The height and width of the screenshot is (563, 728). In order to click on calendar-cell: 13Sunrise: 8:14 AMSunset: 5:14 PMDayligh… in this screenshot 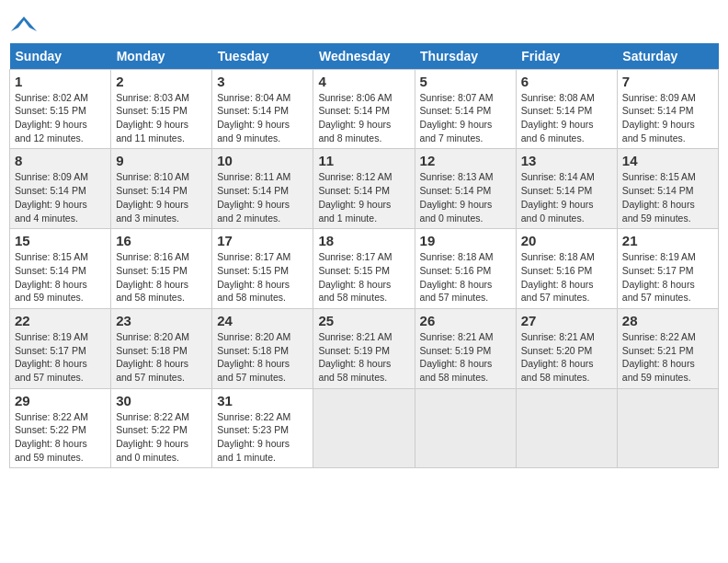, I will do `click(566, 190)`.